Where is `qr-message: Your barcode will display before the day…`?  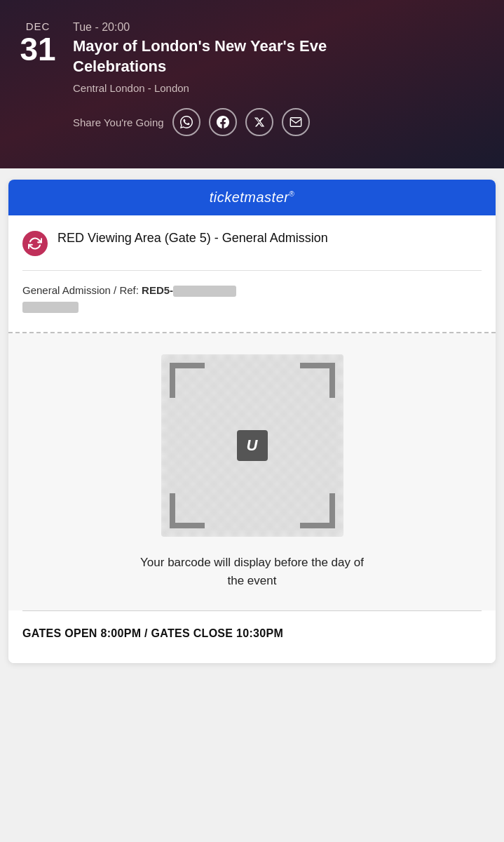
qr-message: Your barcode will display before the day… is located at coordinates (252, 571).